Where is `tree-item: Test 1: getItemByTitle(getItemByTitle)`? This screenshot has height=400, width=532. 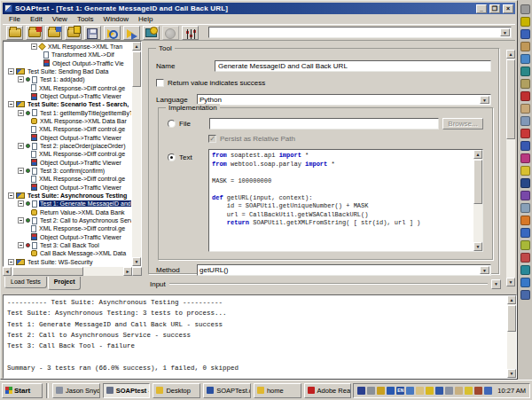 tree-item: Test 1: getItemByTitle(getItemByTitle) is located at coordinates (67, 114).